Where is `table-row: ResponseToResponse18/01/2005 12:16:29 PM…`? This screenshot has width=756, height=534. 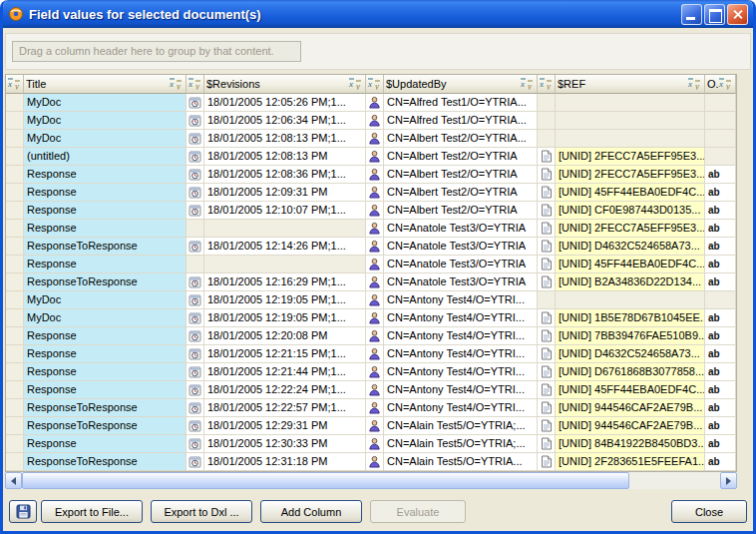
table-row: ResponseToResponse18/01/2005 12:16:29 PM… is located at coordinates (371, 282).